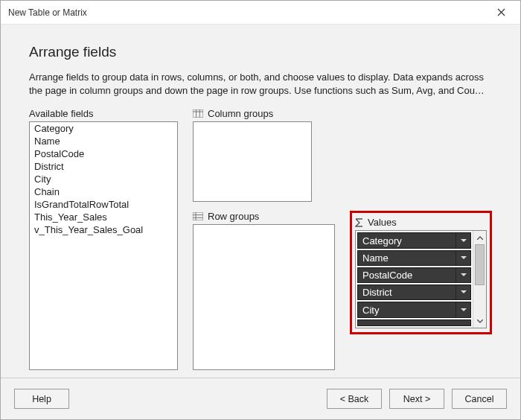  Describe the element at coordinates (406, 258) in the screenshot. I see `value-item-label: Name` at that location.